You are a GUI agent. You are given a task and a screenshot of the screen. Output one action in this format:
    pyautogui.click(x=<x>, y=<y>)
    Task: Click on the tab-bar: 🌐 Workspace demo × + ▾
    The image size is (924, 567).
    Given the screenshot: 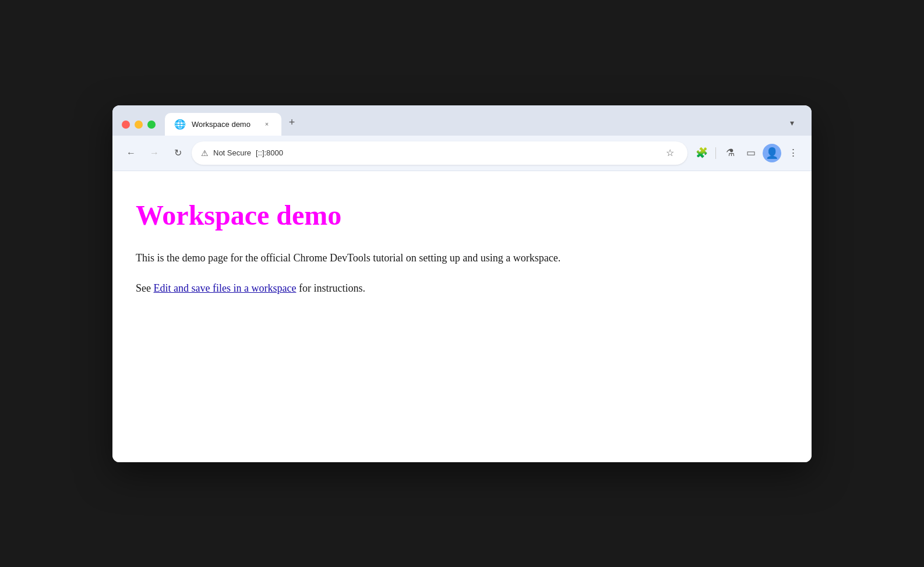 What is the action you would take?
    pyautogui.click(x=484, y=124)
    